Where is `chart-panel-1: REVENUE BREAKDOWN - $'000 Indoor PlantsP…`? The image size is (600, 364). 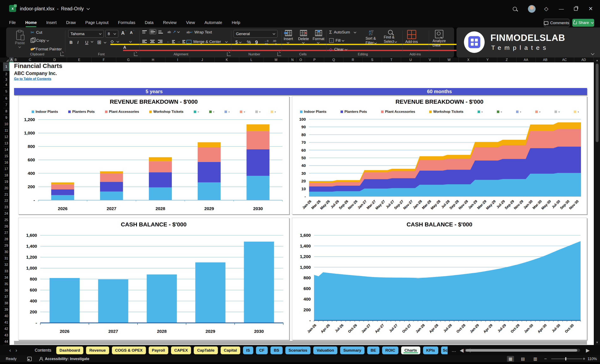
chart-panel-1: REVENUE BREAKDOWN - $'000 Indoor PlantsP… is located at coordinates (154, 155).